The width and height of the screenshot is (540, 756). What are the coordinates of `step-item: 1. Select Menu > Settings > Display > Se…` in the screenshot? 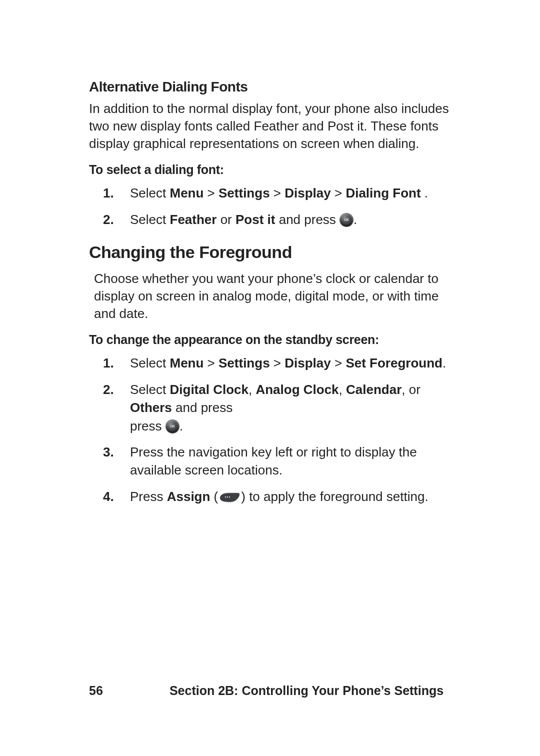 It's located at (274, 363).